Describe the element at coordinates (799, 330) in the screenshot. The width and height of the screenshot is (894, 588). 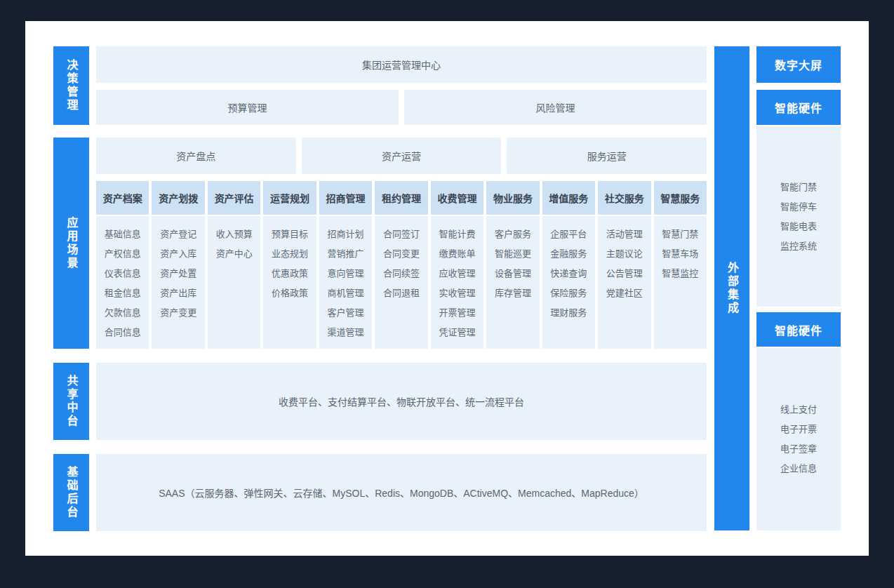
I see `smart-hardware-header-2: 智能硬件` at that location.